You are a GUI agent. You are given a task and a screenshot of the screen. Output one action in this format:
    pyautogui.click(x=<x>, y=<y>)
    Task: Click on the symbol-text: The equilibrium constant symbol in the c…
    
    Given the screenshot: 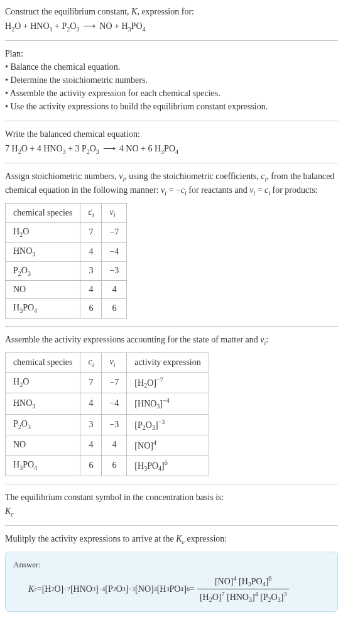 What is the action you would take?
    pyautogui.click(x=172, y=498)
    